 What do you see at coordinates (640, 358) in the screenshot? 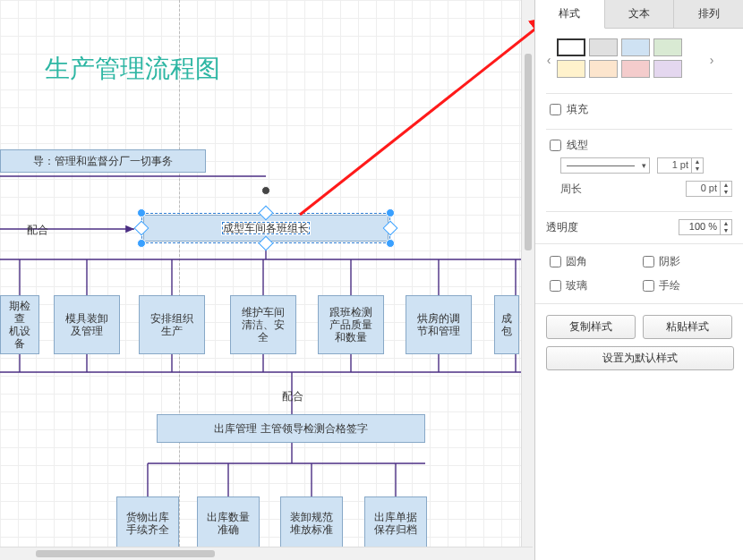
I see `set-default-style-button: 设置为默认样式` at bounding box center [640, 358].